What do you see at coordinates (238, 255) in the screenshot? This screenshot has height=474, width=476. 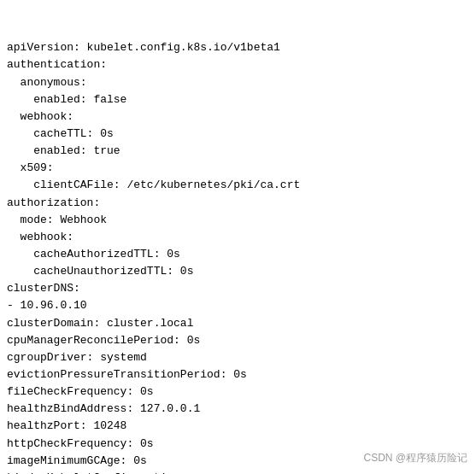 I see `code-line: cacheAuthorizedTTL: 0s` at bounding box center [238, 255].